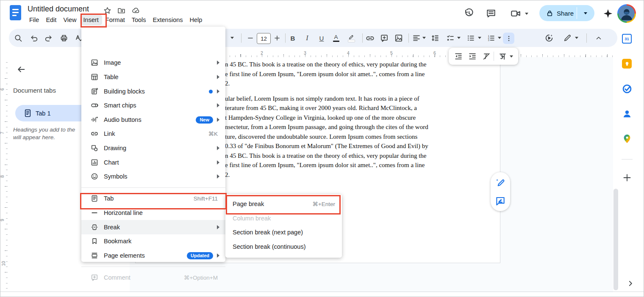  What do you see at coordinates (139, 20) in the screenshot?
I see `menu-tools: Tools` at bounding box center [139, 20].